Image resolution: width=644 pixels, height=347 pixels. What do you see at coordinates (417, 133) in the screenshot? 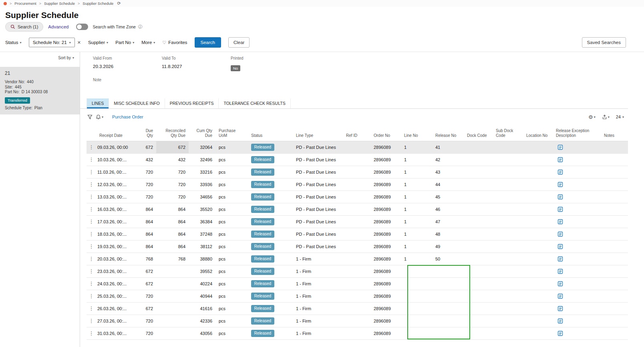
I see `column-header-line-no: Line No` at bounding box center [417, 133].